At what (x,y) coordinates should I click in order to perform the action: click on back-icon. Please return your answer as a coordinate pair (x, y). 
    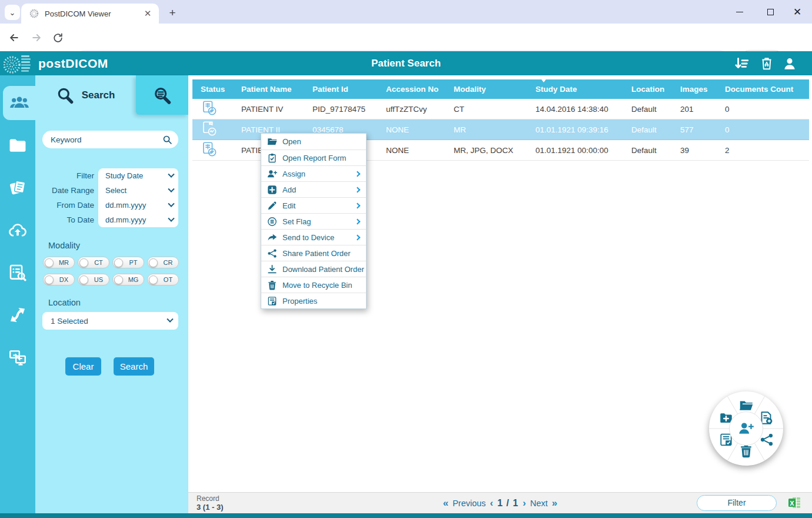
    Looking at the image, I should click on (14, 38).